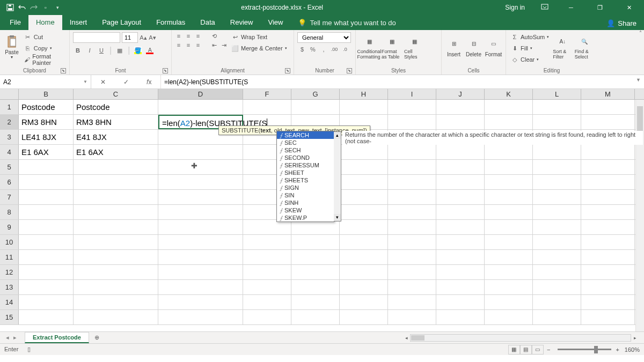 The image size is (644, 362). What do you see at coordinates (152, 38) in the screenshot?
I see `decrease-font-icon: A▾` at bounding box center [152, 38].